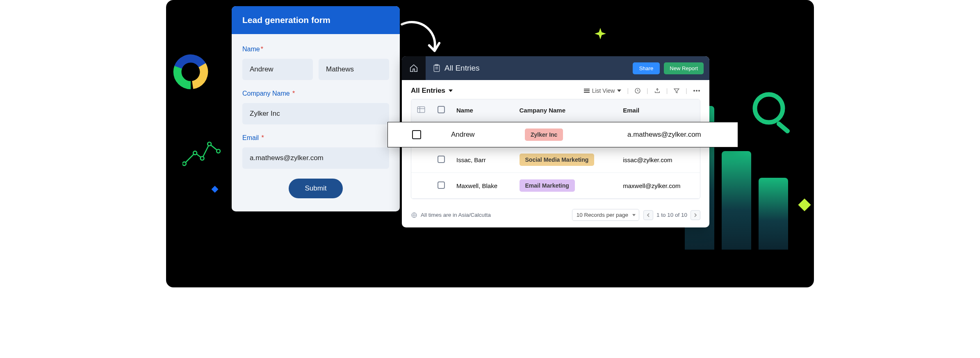  What do you see at coordinates (422, 110) in the screenshot?
I see `column-drag` at bounding box center [422, 110].